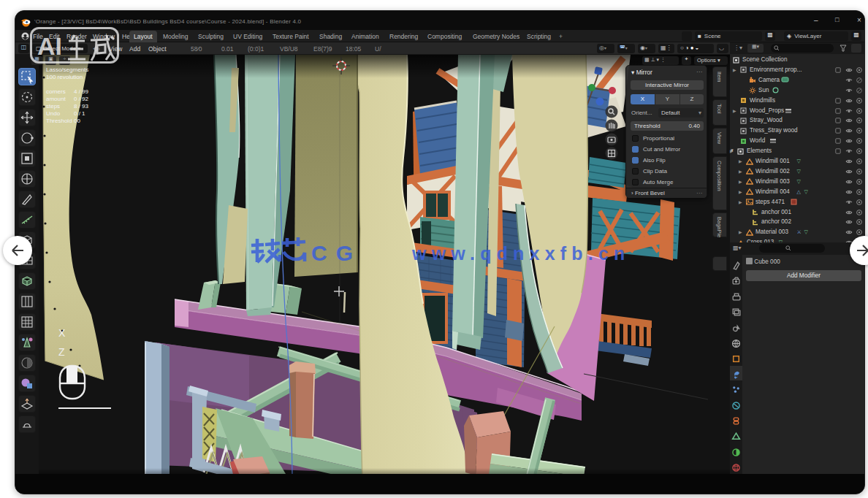 This screenshot has height=498, width=868. Describe the element at coordinates (62, 333) in the screenshot. I see `svg-text: X` at that location.